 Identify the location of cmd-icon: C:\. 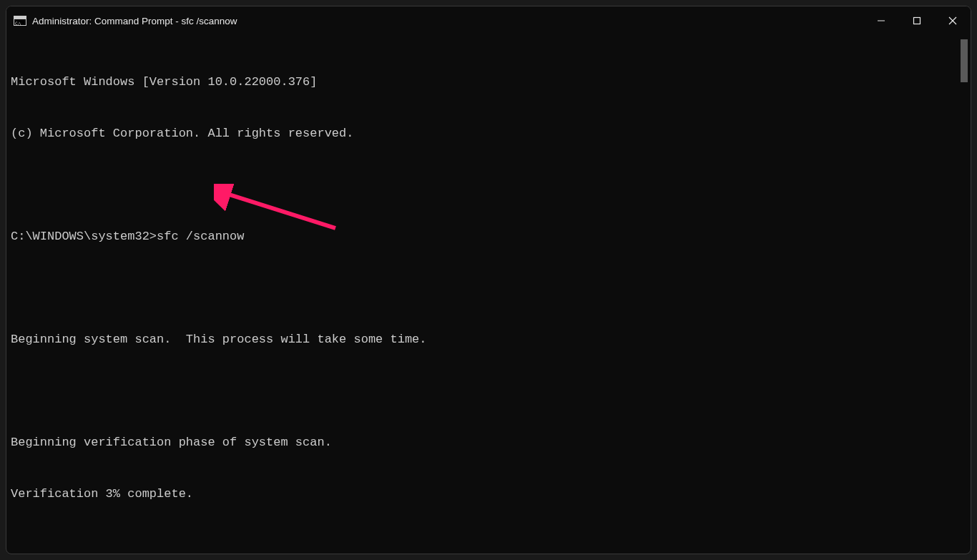
(20, 21).